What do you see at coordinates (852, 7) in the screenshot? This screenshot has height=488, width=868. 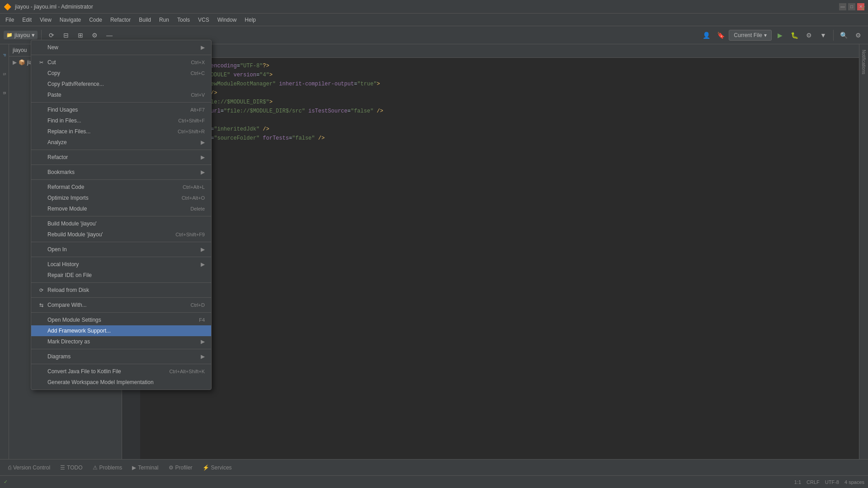 I see `maximize-button: □` at bounding box center [852, 7].